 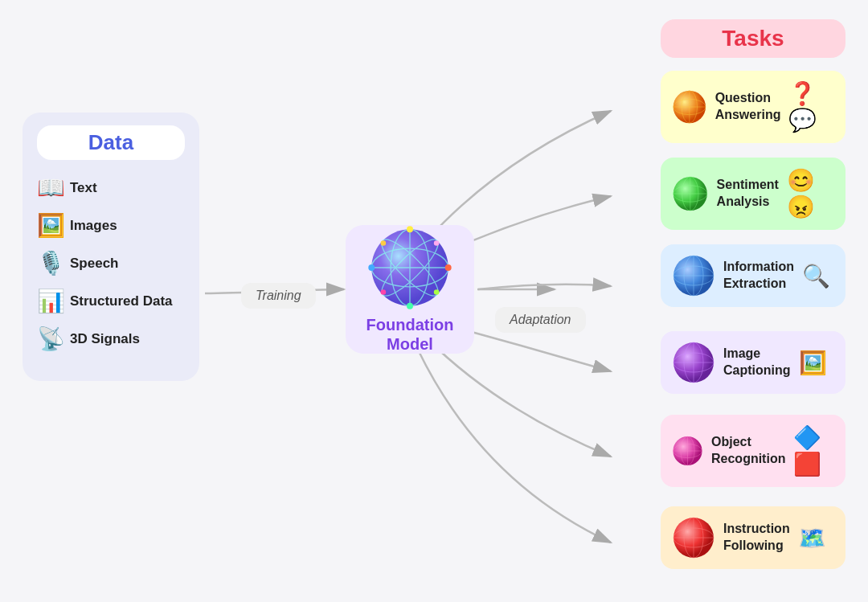 What do you see at coordinates (753, 194) in the screenshot?
I see `task-box-sentiment: SentimentAnalysis 😊😠` at bounding box center [753, 194].